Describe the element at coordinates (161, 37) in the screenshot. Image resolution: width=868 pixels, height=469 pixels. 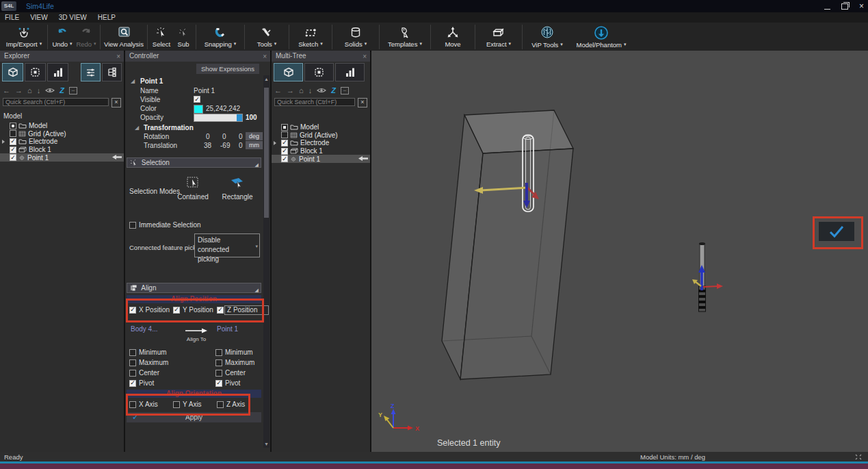
I see `select-button: Select` at that location.